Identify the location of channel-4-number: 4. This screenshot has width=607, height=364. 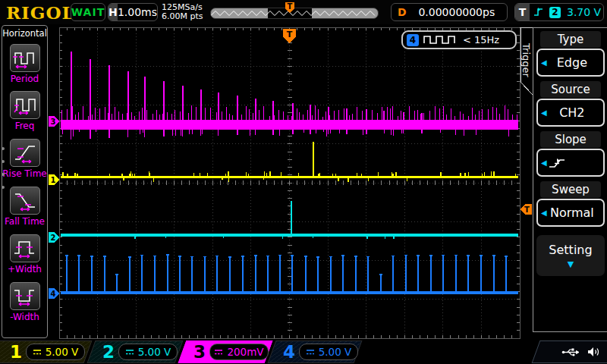
(289, 352).